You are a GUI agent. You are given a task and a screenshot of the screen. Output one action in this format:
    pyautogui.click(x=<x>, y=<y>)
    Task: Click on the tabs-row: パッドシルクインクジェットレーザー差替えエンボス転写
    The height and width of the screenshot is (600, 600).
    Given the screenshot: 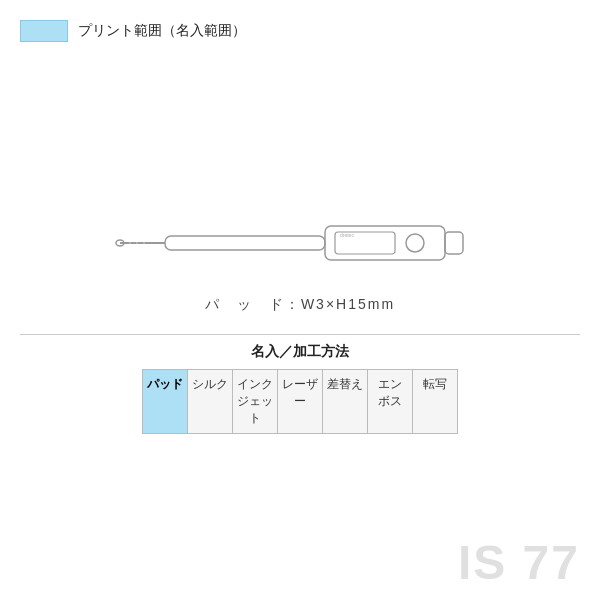 What is the action you would take?
    pyautogui.click(x=300, y=401)
    